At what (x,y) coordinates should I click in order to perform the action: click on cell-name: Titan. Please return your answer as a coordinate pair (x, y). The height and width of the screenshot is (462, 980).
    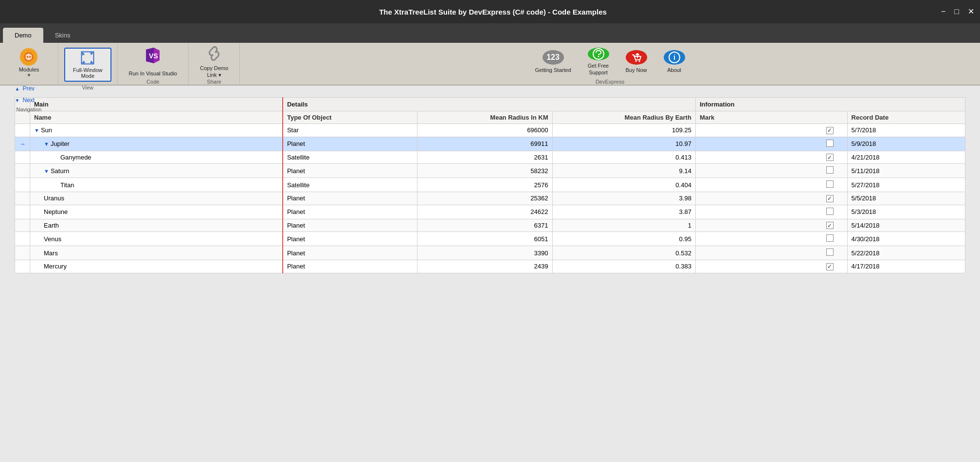
    Looking at the image, I should click on (157, 185).